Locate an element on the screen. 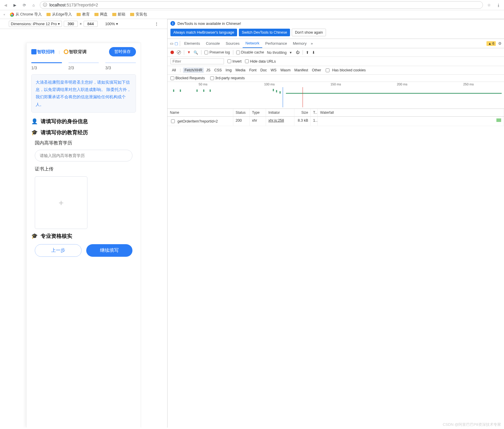  network-timeline: 50 ms 100 ms 150 ms 200 ms 250 ms is located at coordinates (336, 95).